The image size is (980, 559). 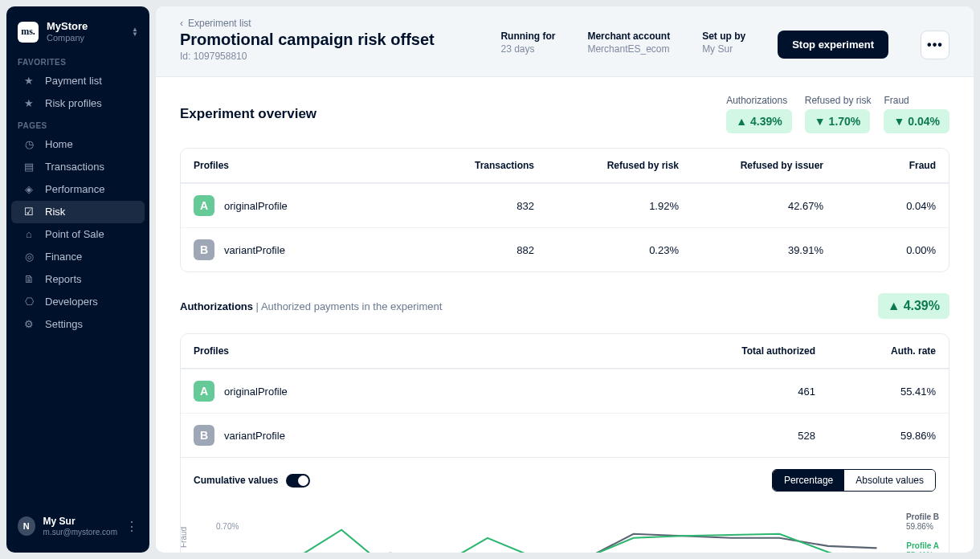 What do you see at coordinates (78, 104) in the screenshot?
I see `sidebar-item-risk-profiles: ★Risk profiles` at bounding box center [78, 104].